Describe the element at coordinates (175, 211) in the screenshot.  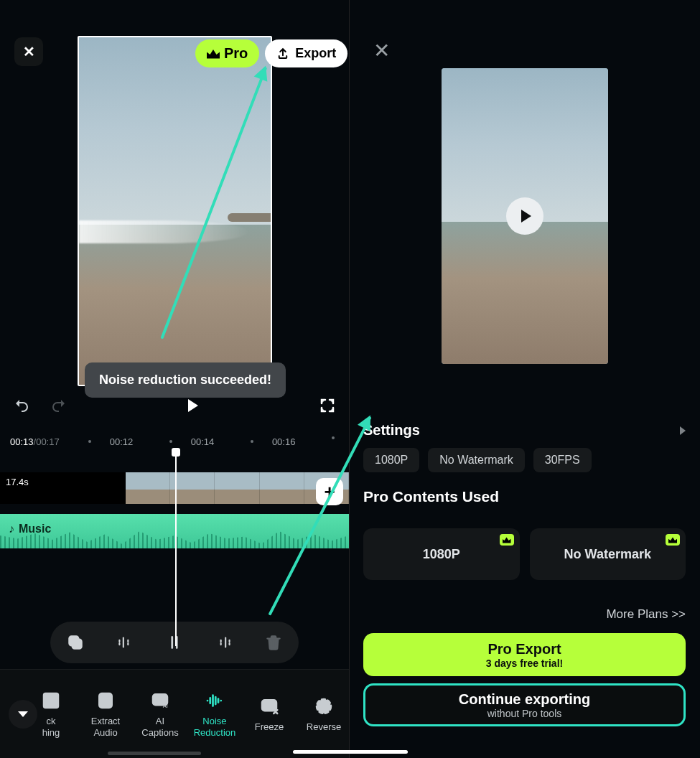
I see `video-preview` at that location.